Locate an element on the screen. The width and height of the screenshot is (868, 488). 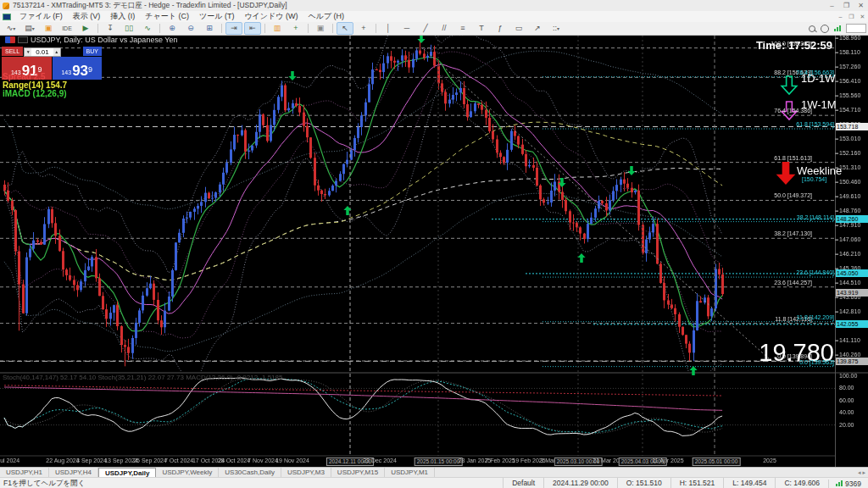
toolbar-chart-shift: ⇤ is located at coordinates (253, 29).